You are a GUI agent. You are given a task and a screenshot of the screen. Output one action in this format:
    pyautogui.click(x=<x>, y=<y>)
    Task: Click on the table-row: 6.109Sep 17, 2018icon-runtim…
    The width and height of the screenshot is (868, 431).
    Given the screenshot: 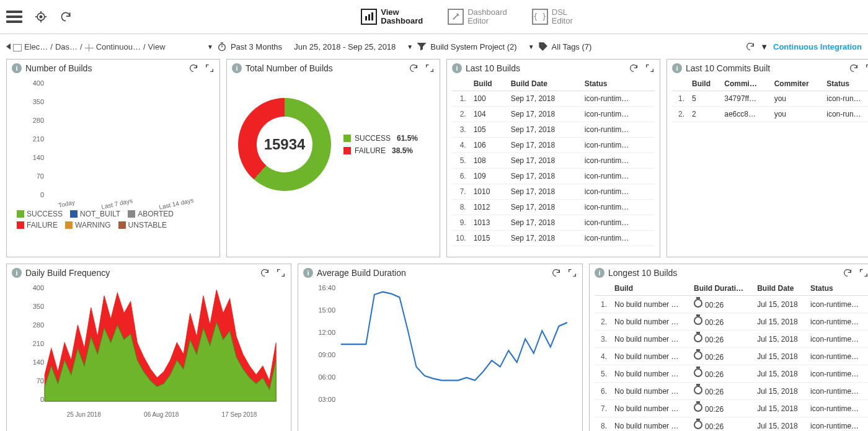 What is the action you would take?
    pyautogui.click(x=553, y=176)
    